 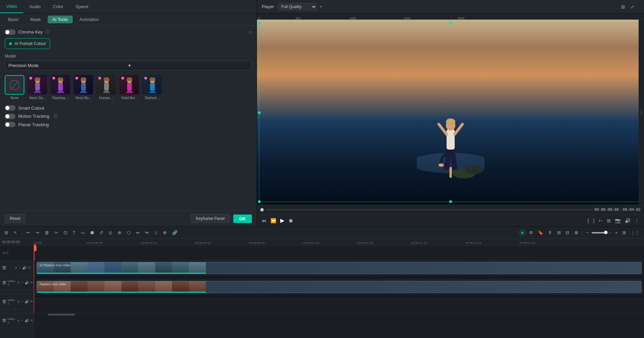 What do you see at coordinates (264, 221) in the screenshot?
I see `prev-frame-button: ⏮` at bounding box center [264, 221].